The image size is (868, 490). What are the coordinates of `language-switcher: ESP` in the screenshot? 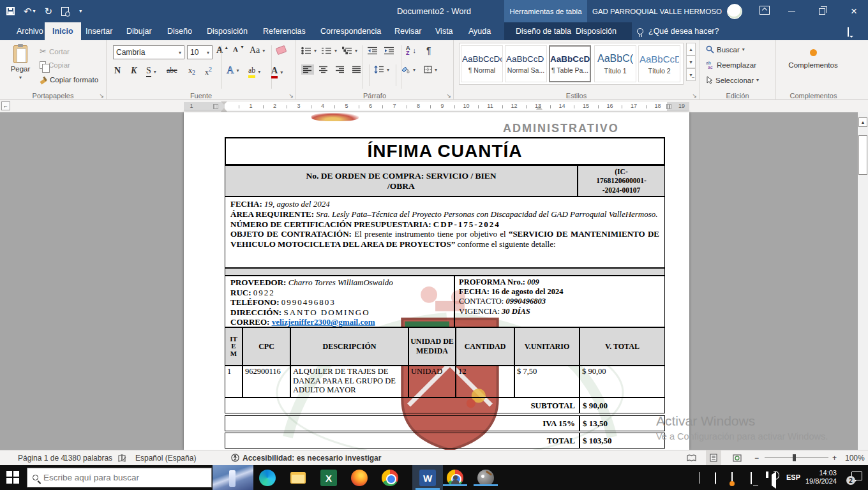 It's located at (793, 477).